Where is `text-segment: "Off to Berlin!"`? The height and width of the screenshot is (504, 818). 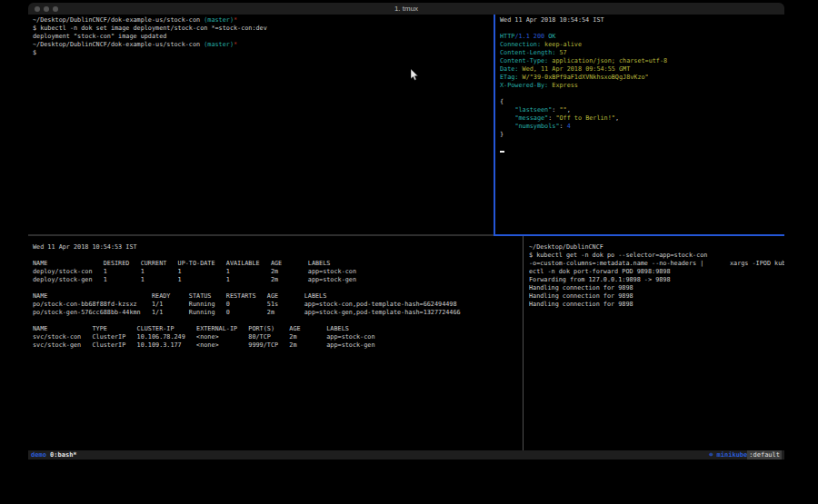
text-segment: "Off to Berlin!" is located at coordinates (585, 118).